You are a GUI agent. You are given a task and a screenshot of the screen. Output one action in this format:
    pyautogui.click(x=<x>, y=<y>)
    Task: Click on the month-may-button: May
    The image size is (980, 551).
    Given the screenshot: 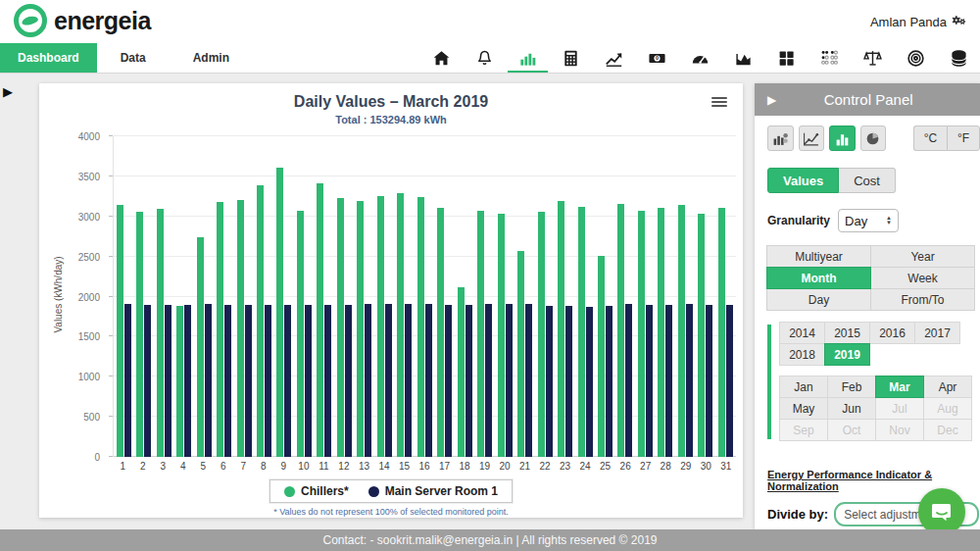 What is the action you would take?
    pyautogui.click(x=804, y=408)
    